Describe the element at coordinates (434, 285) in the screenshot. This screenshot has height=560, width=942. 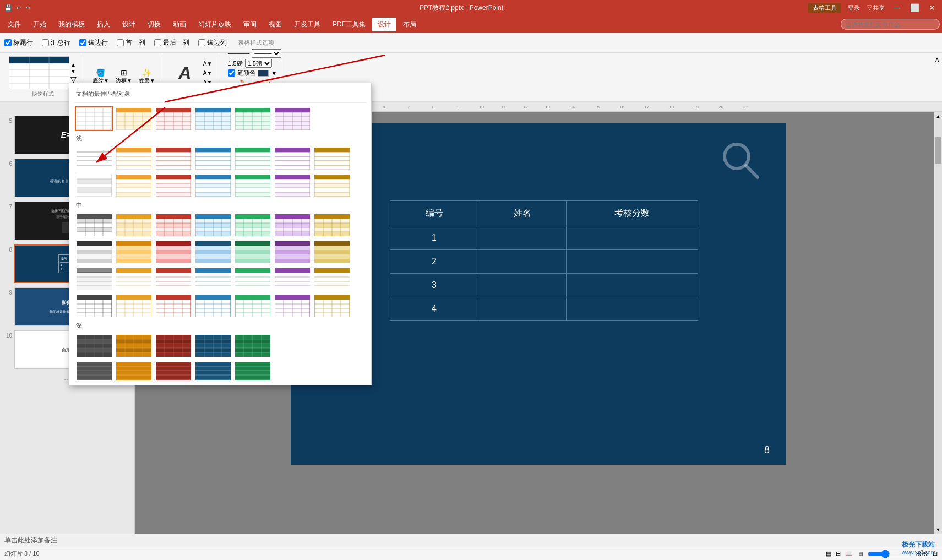
I see `cell-3-1: 3` at that location.